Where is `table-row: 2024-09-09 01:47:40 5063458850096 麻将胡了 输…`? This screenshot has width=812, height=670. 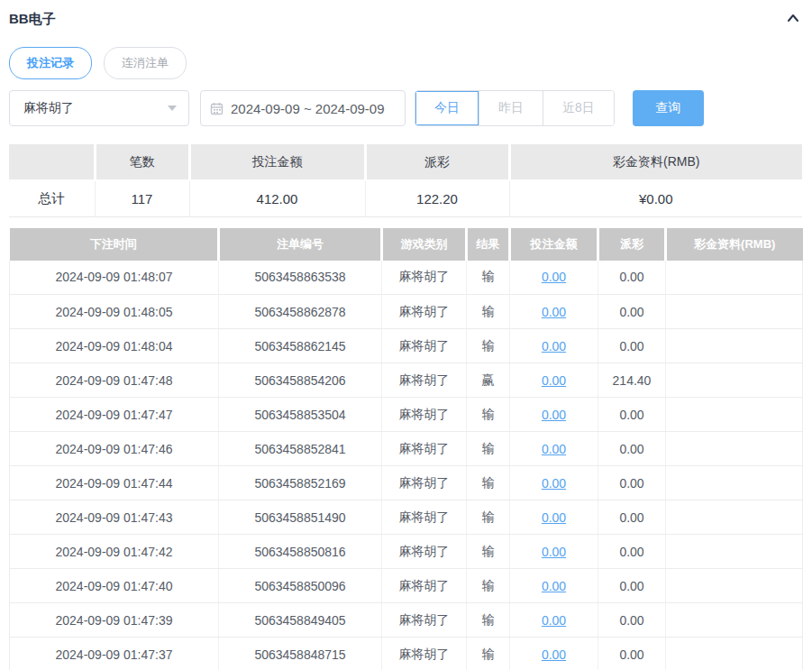 table-row: 2024-09-09 01:47:40 5063458850096 麻将胡了 输… is located at coordinates (406, 586).